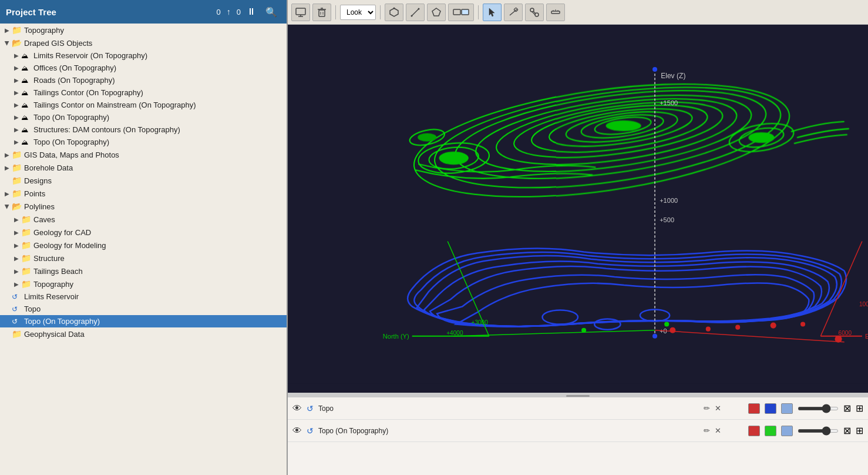  What do you see at coordinates (143, 105) in the screenshot?
I see `tree-item-tailings-contor-mainstream: ▶ ⛰ Tailings Contor on Mainstream (On To…` at bounding box center [143, 105].